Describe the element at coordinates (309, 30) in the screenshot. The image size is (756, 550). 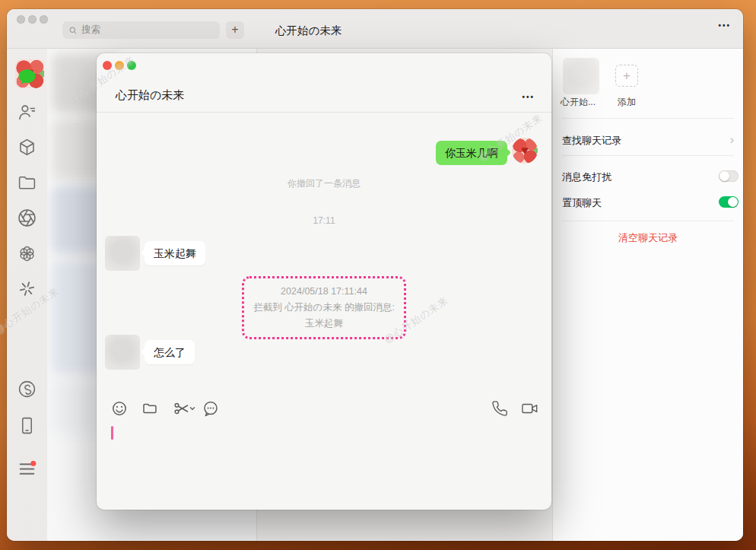
I see `main-chat-title: 心开始の未来` at that location.